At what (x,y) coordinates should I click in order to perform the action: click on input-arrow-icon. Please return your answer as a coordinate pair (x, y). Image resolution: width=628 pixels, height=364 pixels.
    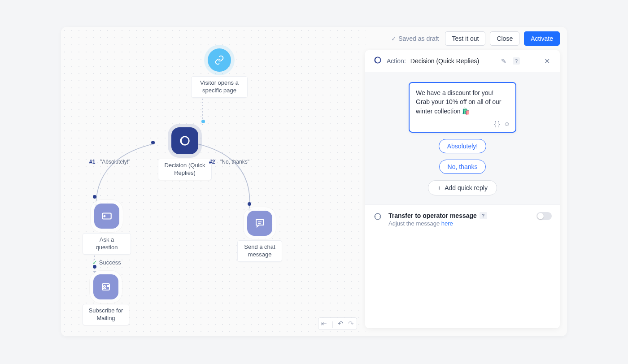
    Looking at the image, I should click on (107, 216).